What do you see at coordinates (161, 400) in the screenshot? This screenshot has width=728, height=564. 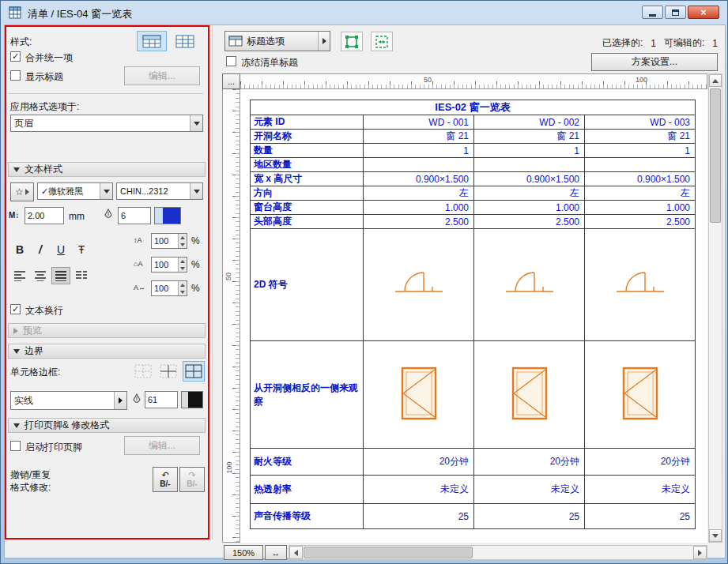 I see `border-pen-input: 61` at bounding box center [161, 400].